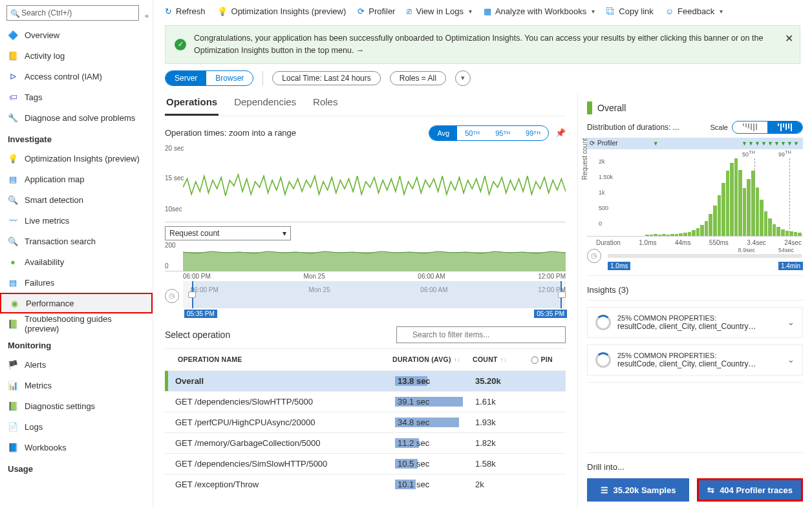  Describe the element at coordinates (365, 401) in the screenshot. I see `table-row: GET /dependencies/SlowHTTP/500039.1 sec1…` at that location.